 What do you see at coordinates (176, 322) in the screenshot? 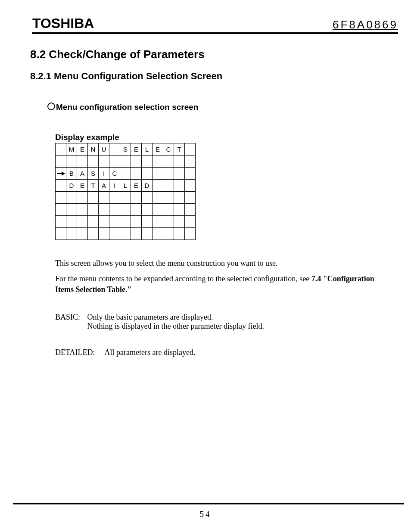
I see `basic-body: Only the basic parameters are displayed.…` at bounding box center [176, 322].